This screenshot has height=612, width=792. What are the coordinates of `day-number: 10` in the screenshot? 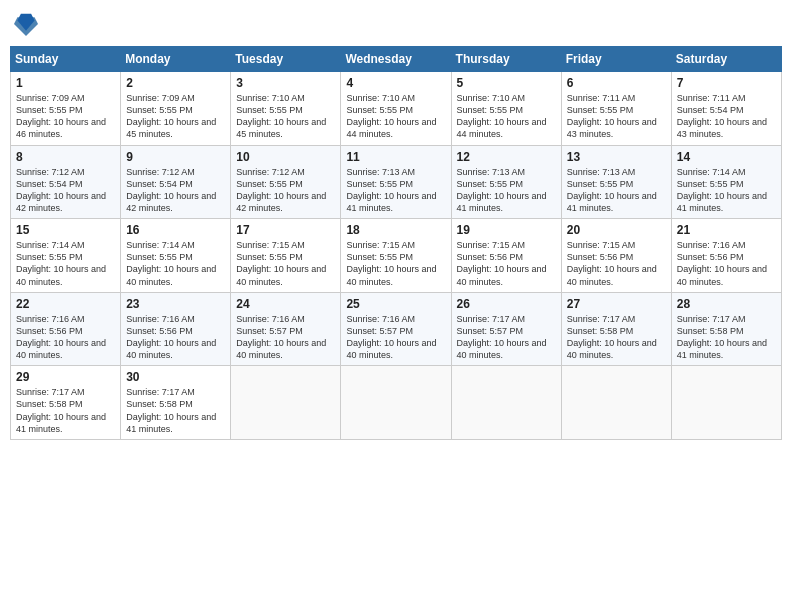 It's located at (286, 157).